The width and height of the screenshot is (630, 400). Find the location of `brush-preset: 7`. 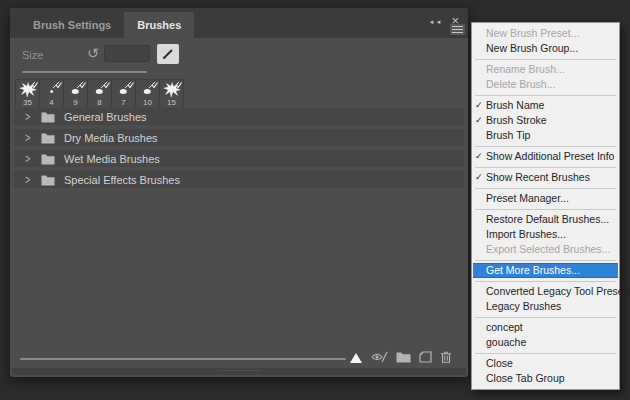

brush-preset: 7 is located at coordinates (124, 94).